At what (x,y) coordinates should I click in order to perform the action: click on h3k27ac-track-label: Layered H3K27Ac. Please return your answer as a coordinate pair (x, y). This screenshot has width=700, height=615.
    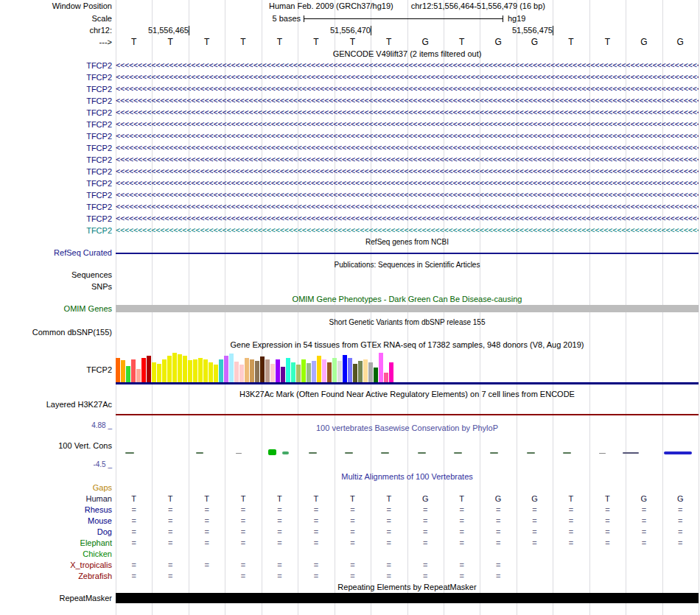
    Looking at the image, I should click on (56, 405).